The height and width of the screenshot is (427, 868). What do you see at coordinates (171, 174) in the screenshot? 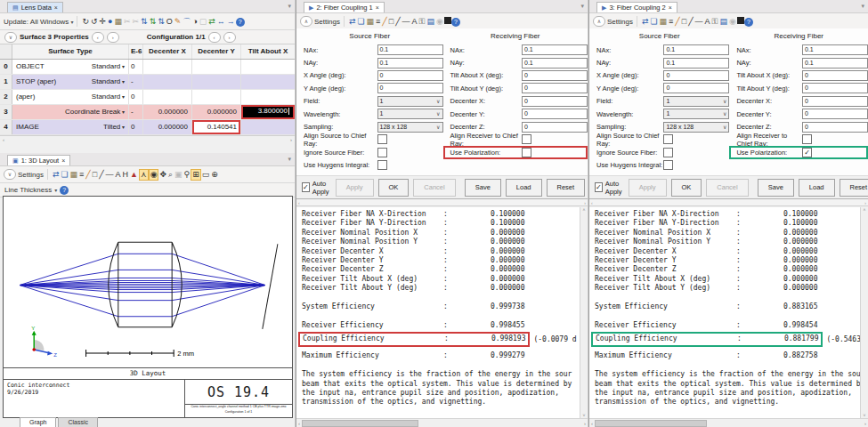
I see `zoom-icon: ⌕` at bounding box center [171, 174].